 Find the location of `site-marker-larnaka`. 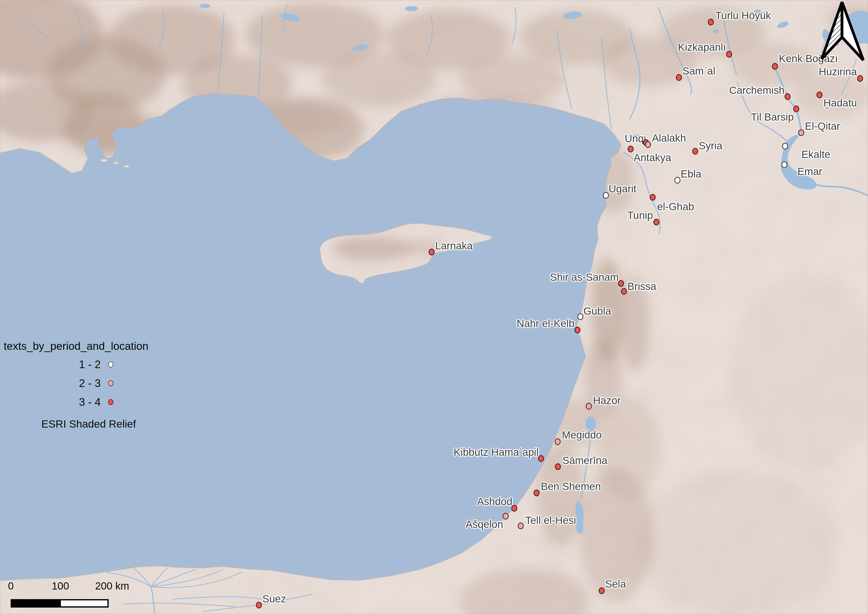

site-marker-larnaka is located at coordinates (432, 252).